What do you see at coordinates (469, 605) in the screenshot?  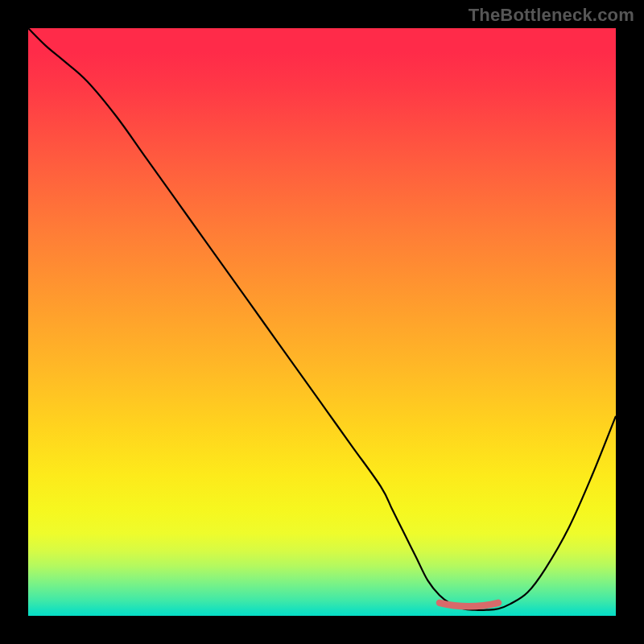 I see `chart-optimal-marker` at bounding box center [469, 605].